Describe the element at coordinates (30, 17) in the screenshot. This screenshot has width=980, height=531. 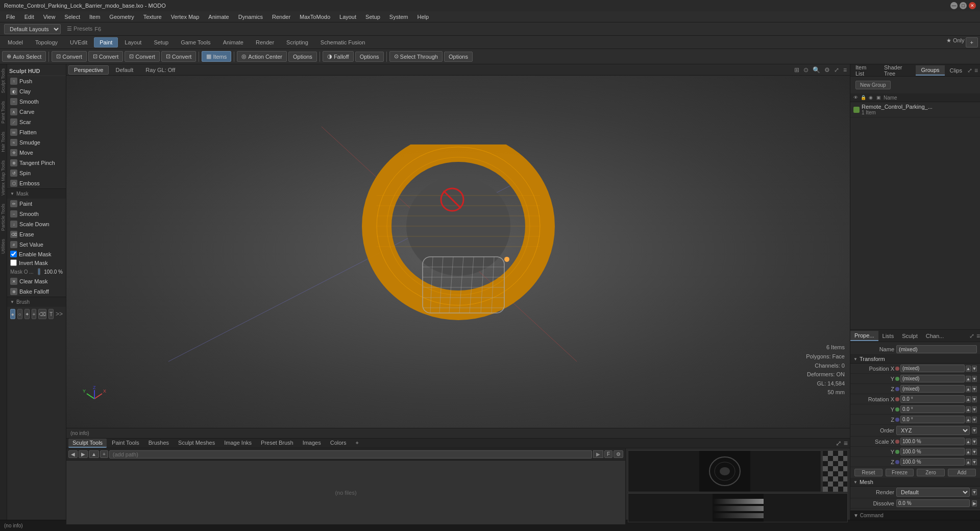
I see `menu-edit: Edit` at that location.